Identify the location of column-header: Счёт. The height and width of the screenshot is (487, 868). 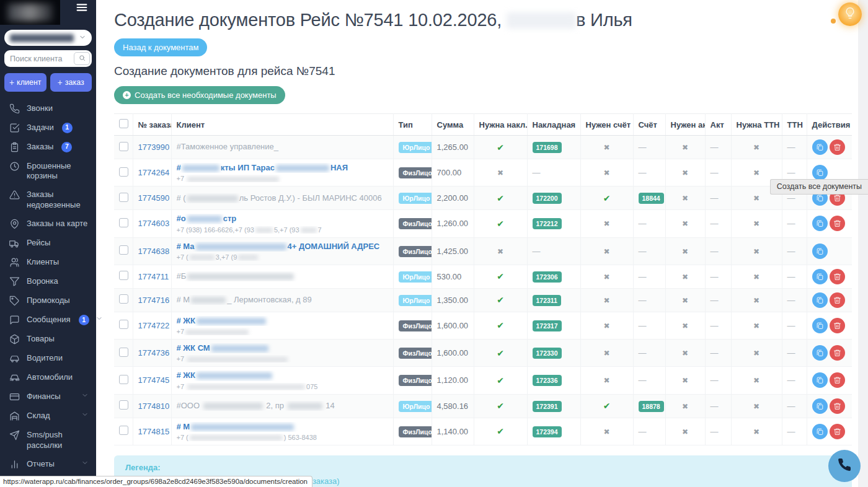
(649, 125).